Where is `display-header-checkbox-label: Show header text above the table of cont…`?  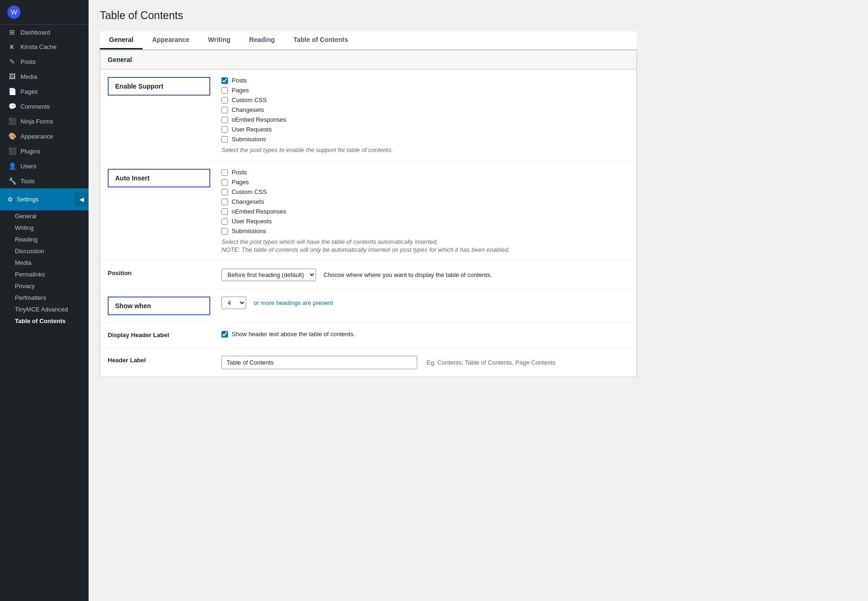 display-header-checkbox-label: Show header text above the table of cont… is located at coordinates (294, 334).